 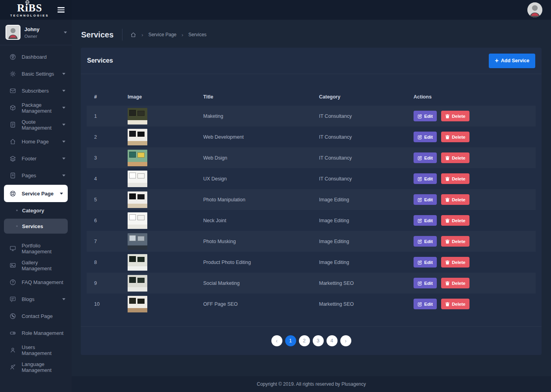 What do you see at coordinates (346, 341) in the screenshot?
I see `pagination-next: ›` at bounding box center [346, 341].